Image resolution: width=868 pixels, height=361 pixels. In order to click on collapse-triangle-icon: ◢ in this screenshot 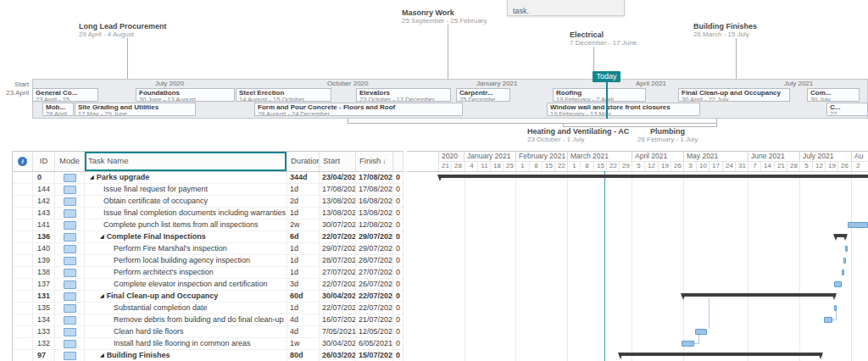, I will do `click(92, 177)`.